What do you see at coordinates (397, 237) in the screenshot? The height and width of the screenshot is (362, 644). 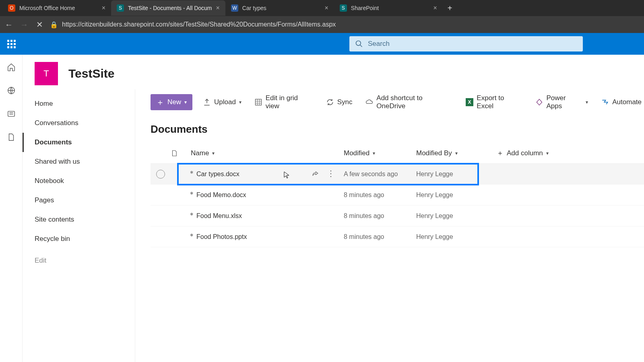 I see `table-row: Food Photos.pptx 8 minutes ago Henry Leg…` at bounding box center [397, 237].